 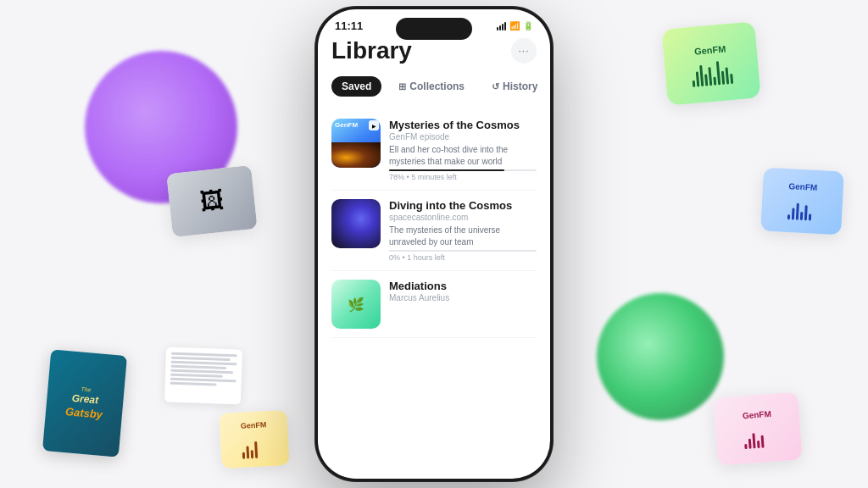 I want to click on podcast-info-mysteries: Mysteries of the Cosmos GenFM episode El…, so click(x=463, y=150).